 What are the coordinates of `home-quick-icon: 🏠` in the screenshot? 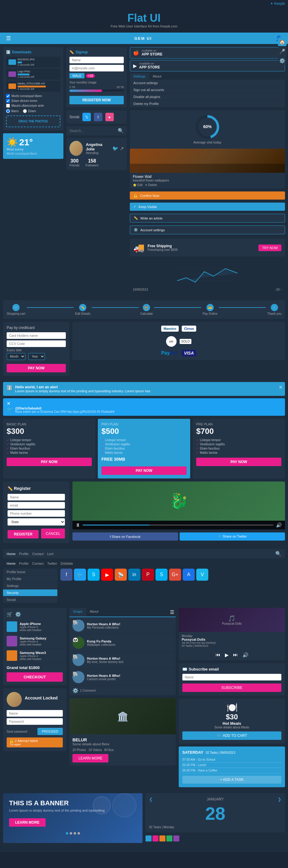 It's located at (282, 42).